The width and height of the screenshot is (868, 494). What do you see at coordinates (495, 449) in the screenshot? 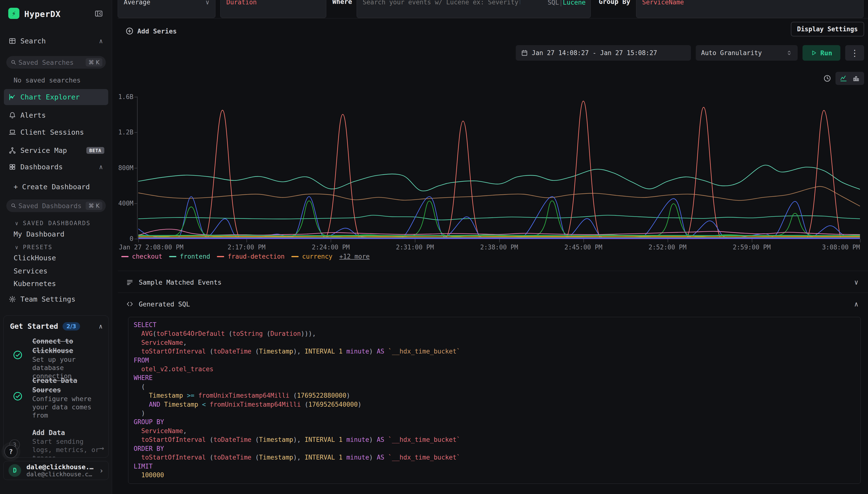
I see `sql-line: ORDER BY` at bounding box center [495, 449].